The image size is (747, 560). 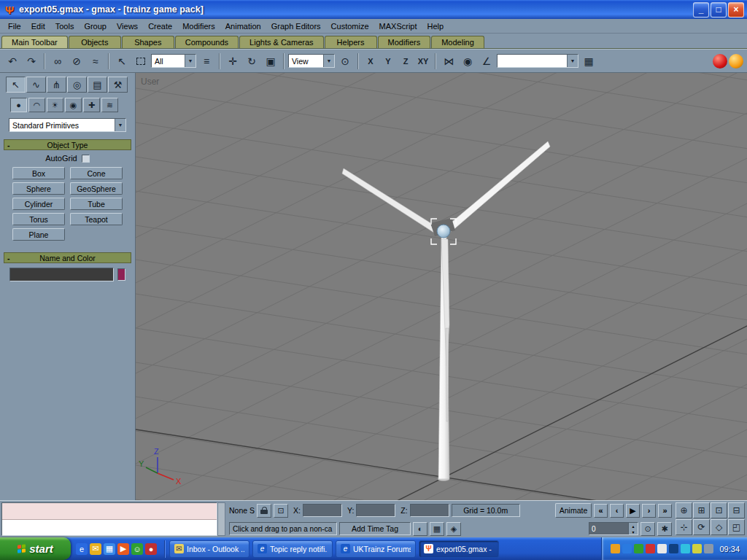 I want to click on restrict-xy-plane-button: XY, so click(x=423, y=61).